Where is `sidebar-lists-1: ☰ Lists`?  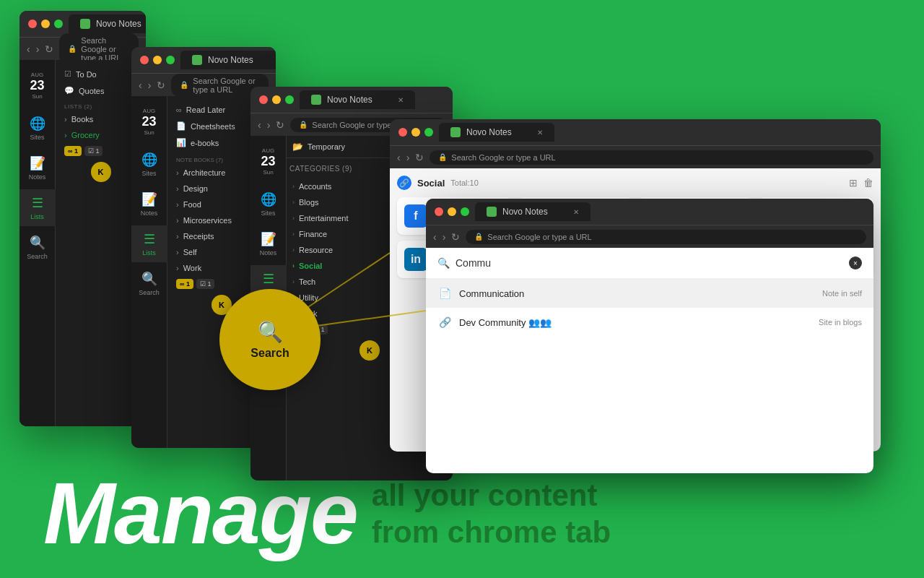
sidebar-lists-1: ☰ Lists is located at coordinates (40, 208).